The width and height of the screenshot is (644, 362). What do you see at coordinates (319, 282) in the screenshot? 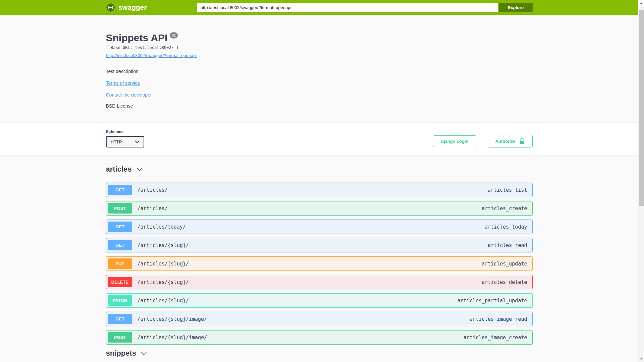
I see `opblock-articles_delete: DELETE/articles/{slug}/articles_delete` at bounding box center [319, 282].